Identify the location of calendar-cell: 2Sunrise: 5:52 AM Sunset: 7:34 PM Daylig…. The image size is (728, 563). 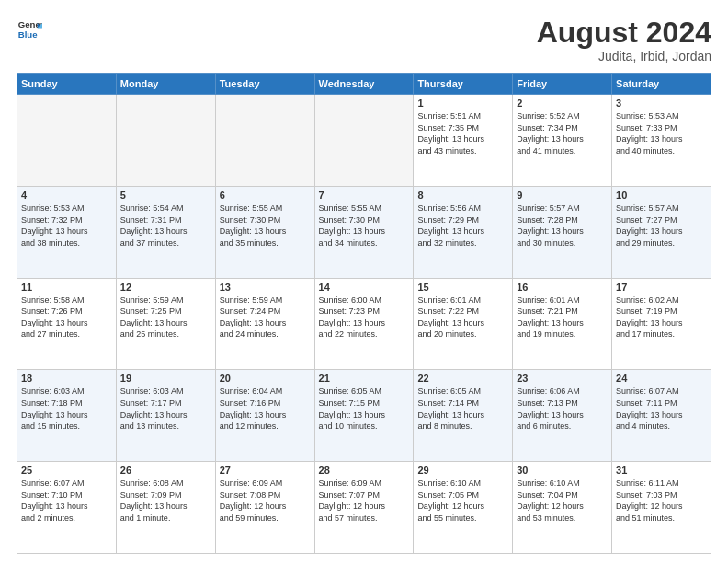
(563, 141).